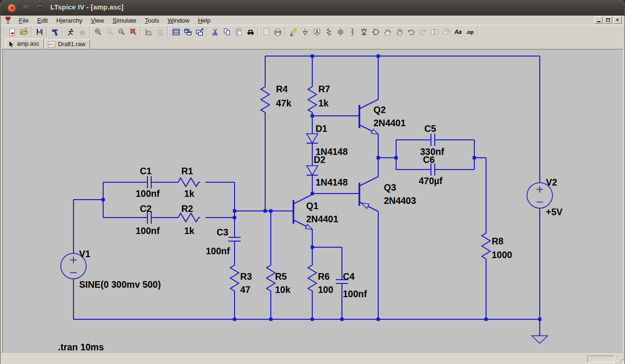 This screenshot has height=364, width=625. What do you see at coordinates (369, 194) in the screenshot?
I see `transistor-Q3-symbol` at bounding box center [369, 194].